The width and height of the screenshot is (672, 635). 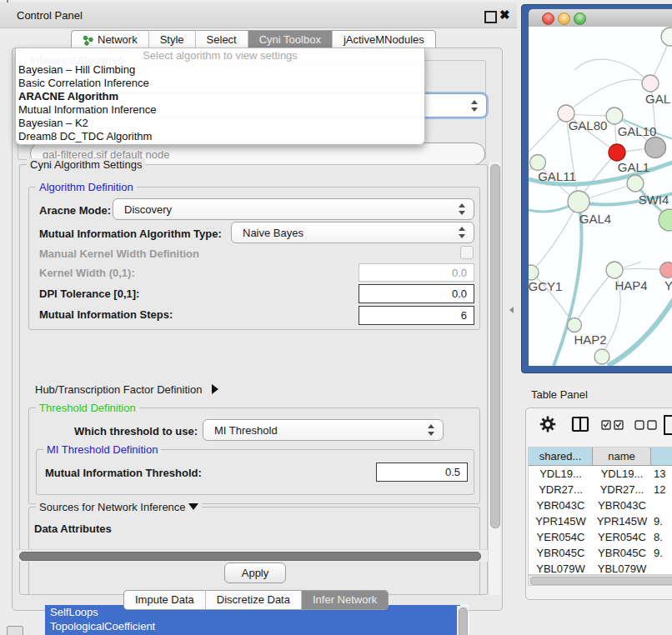 I want to click on deselect-all-icon, so click(x=646, y=425).